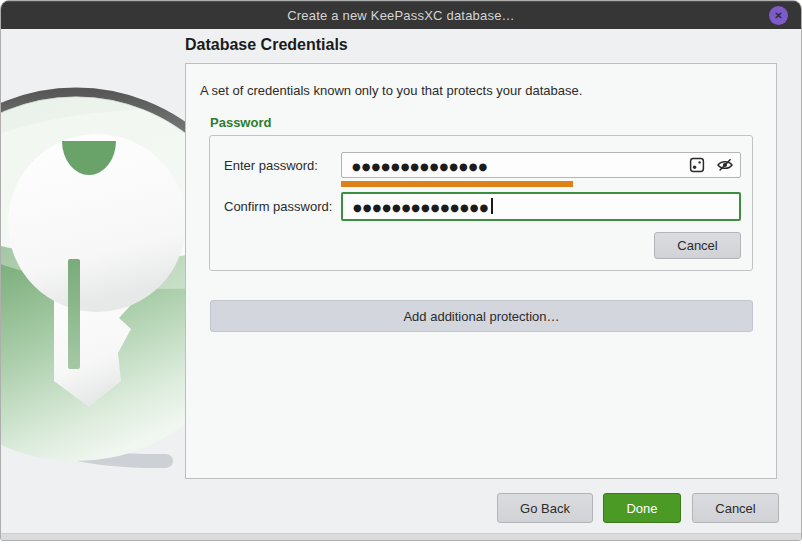 The height and width of the screenshot is (545, 802). Describe the element at coordinates (778, 16) in the screenshot. I see `close-icon: ✕` at that location.